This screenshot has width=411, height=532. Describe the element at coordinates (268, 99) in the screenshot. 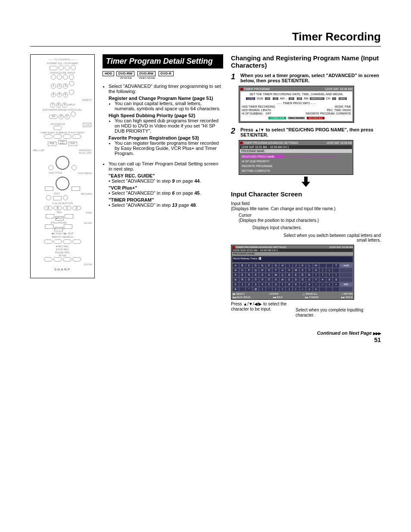

I see `osd1-h1: 10` at that location.